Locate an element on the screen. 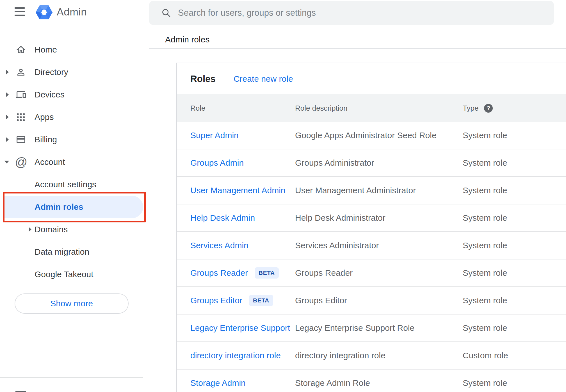 This screenshot has width=566, height=392. sidebar-item-google-takeout: Google Takeout is located at coordinates (58, 274).